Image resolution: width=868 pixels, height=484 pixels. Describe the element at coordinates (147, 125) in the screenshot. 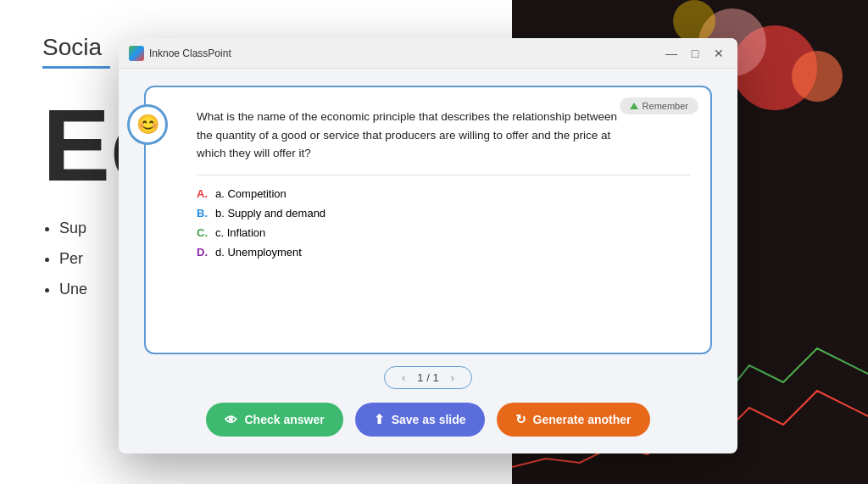

I see `avatar: 😊` at that location.